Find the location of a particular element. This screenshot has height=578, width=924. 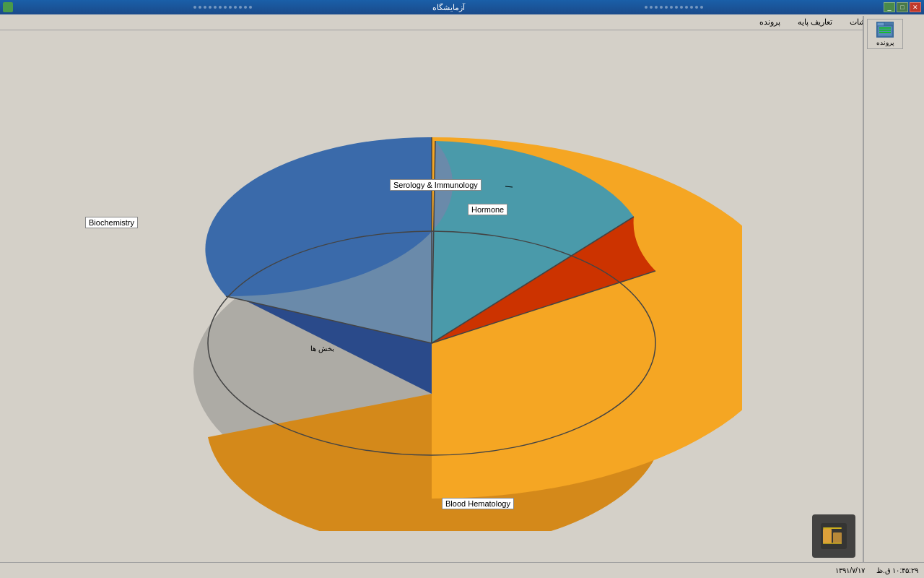

title-dots-right is located at coordinates (674, 7).